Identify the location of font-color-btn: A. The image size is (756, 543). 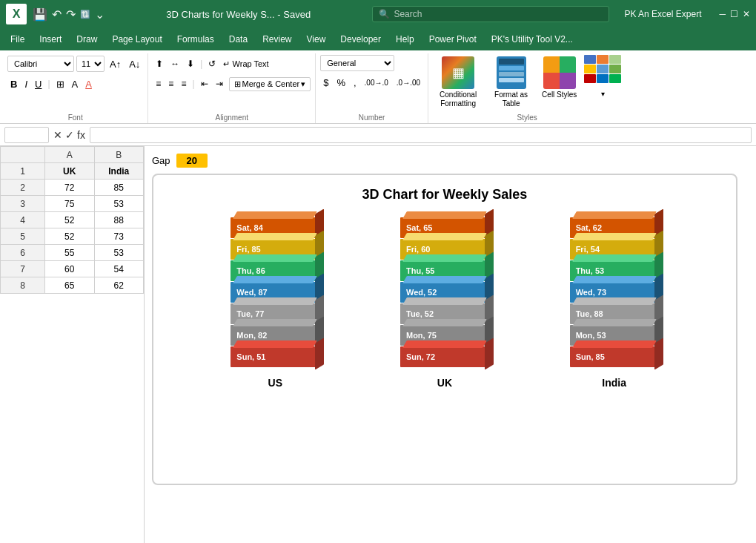
(89, 84).